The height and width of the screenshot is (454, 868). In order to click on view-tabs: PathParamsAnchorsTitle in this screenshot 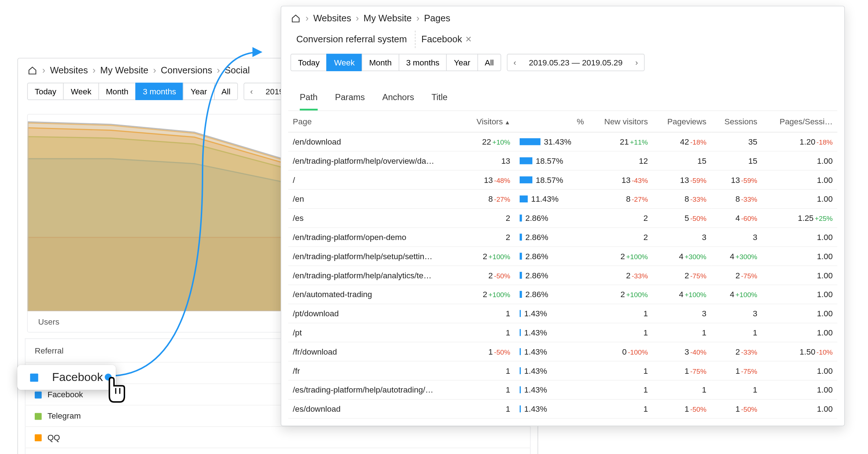, I will do `click(563, 98)`.